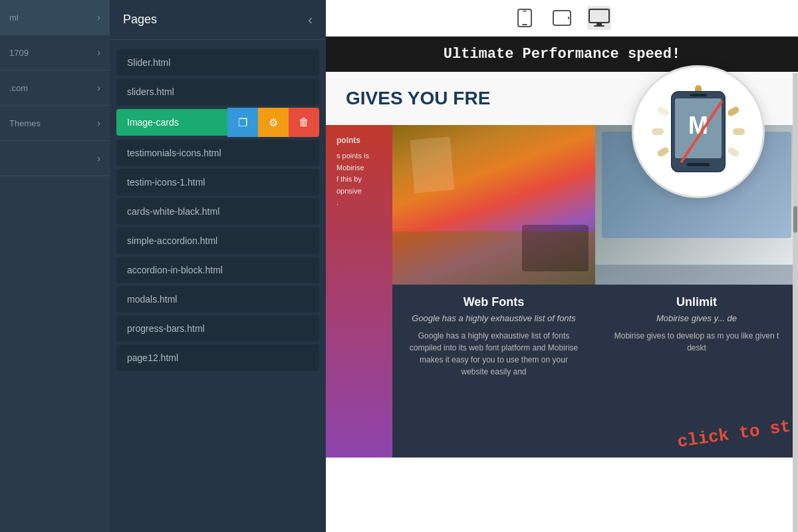  Describe the element at coordinates (218, 63) in the screenshot. I see `page-item-slider-label: Slider.html` at that location.